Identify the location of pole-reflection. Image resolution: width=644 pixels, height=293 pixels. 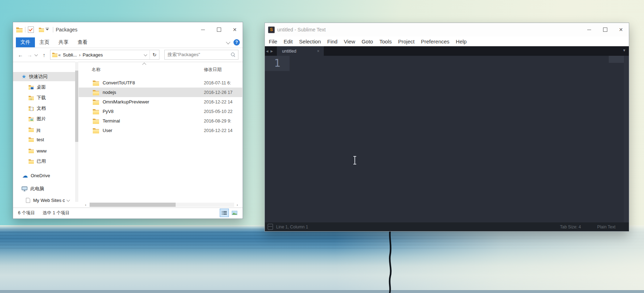
(390, 259).